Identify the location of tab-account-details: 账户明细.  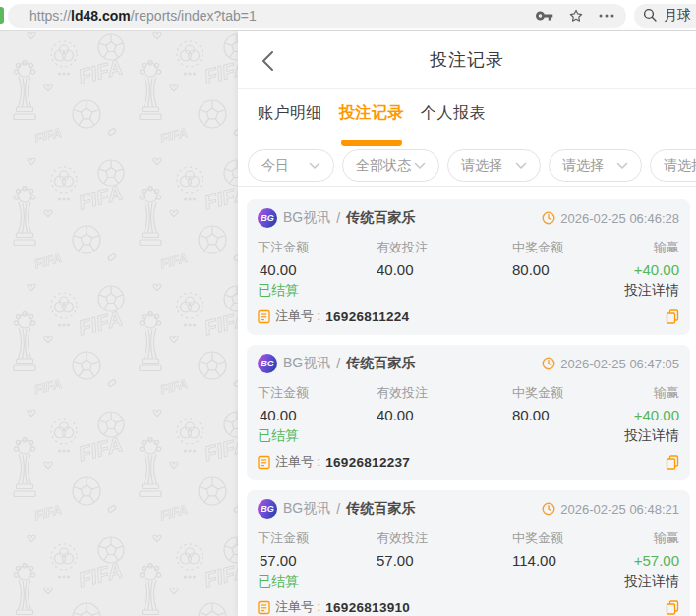
(290, 126).